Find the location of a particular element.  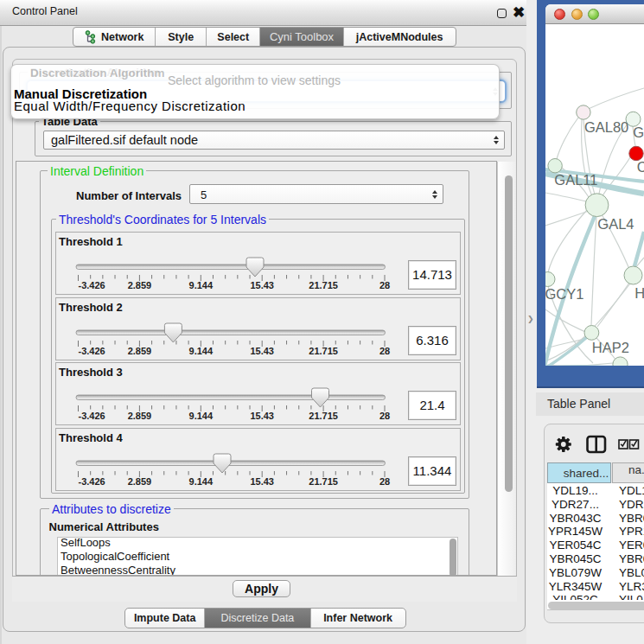

svg-text: C is located at coordinates (641, 167).